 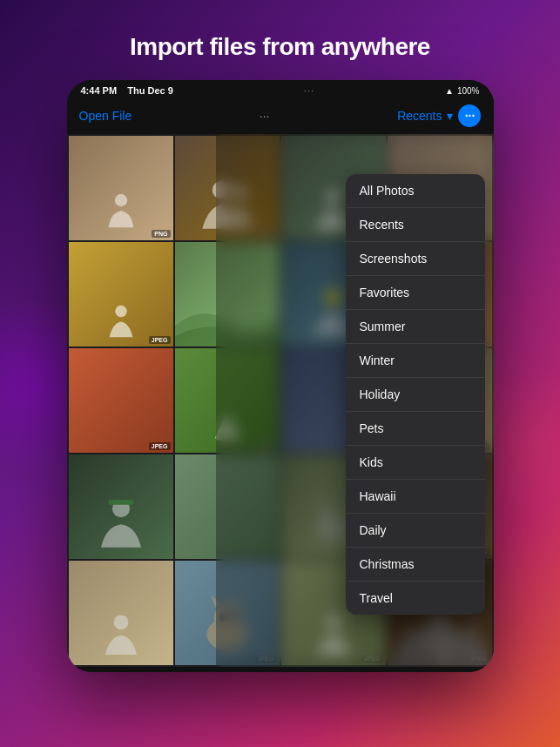 I want to click on status-right-icons: ▲ 100%, so click(x=462, y=91).